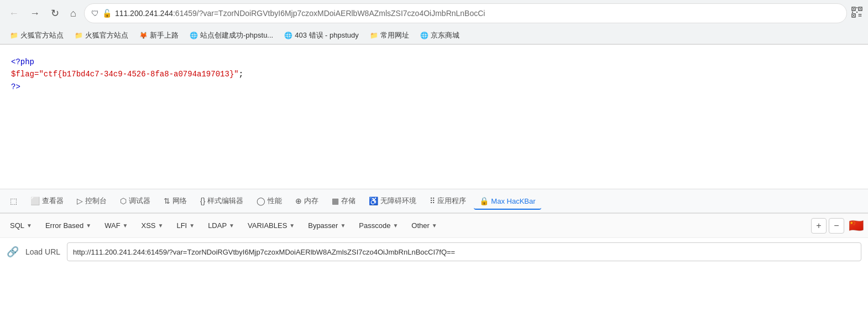  I want to click on php-string-value: "ctf{b17bd4c7-34c9-4526-8fa8-a0794a19701…, so click(138, 74).